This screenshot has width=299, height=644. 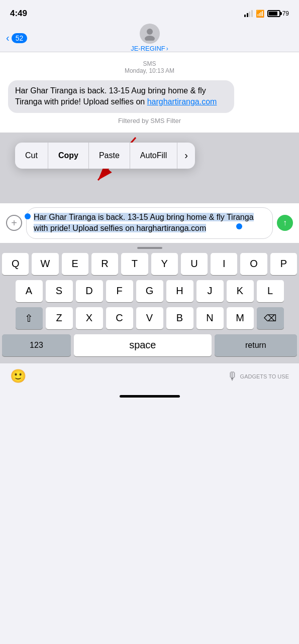 I want to click on key-b: B, so click(x=180, y=318).